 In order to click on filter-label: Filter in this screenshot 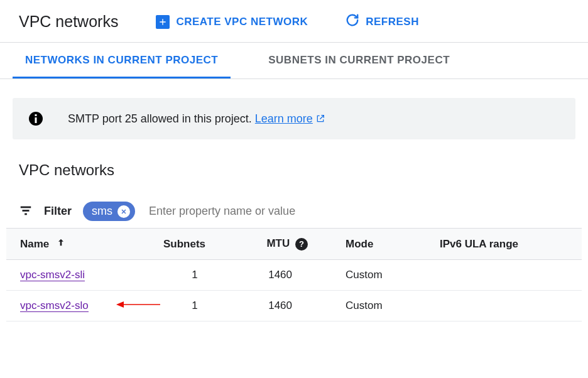, I will do `click(58, 211)`.